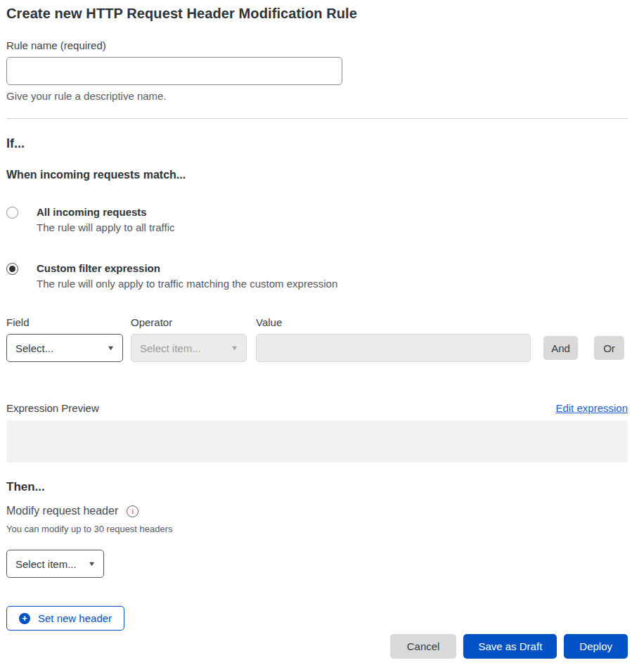  What do you see at coordinates (317, 118) in the screenshot?
I see `section-divider` at bounding box center [317, 118].